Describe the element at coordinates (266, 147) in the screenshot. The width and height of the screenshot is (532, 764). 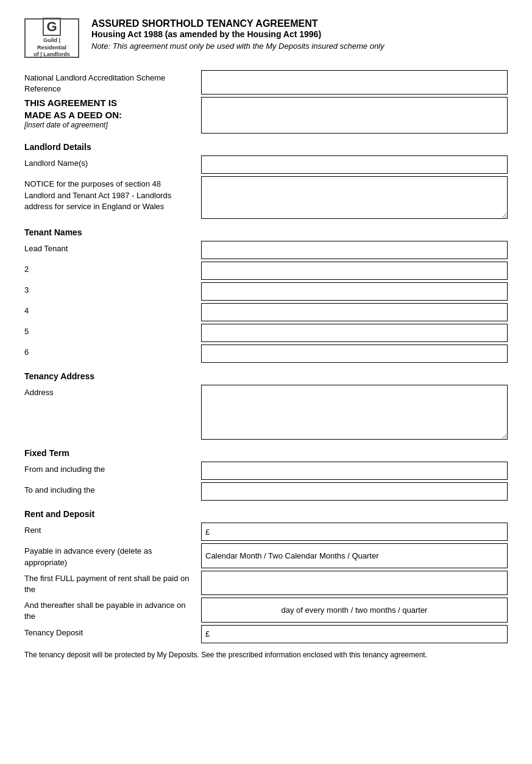
I see `landlord-details-title: Landlord Details` at that location.